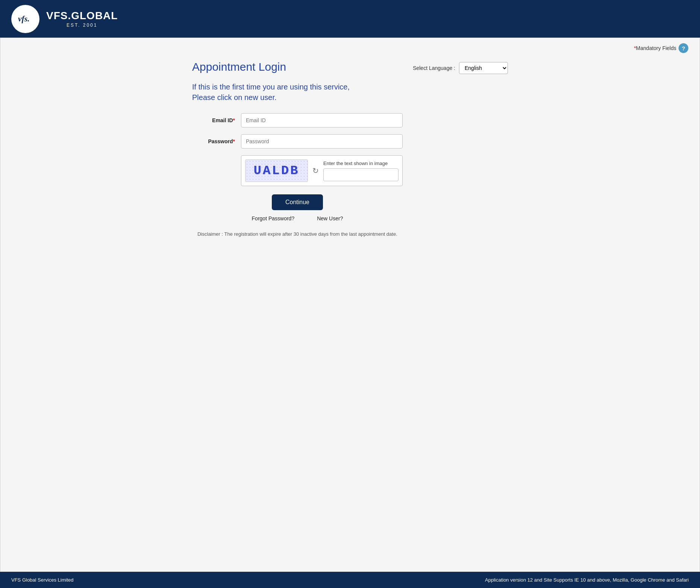 This screenshot has width=700, height=588. What do you see at coordinates (297, 202) in the screenshot?
I see `continue-button: Continue` at bounding box center [297, 202].